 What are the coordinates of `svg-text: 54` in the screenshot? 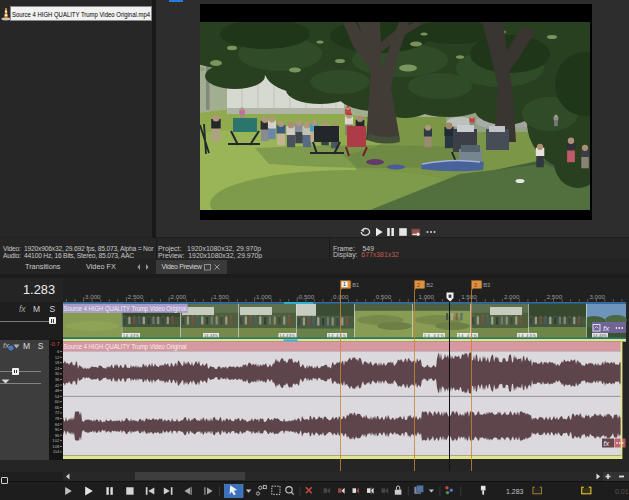 It's located at (56, 396).